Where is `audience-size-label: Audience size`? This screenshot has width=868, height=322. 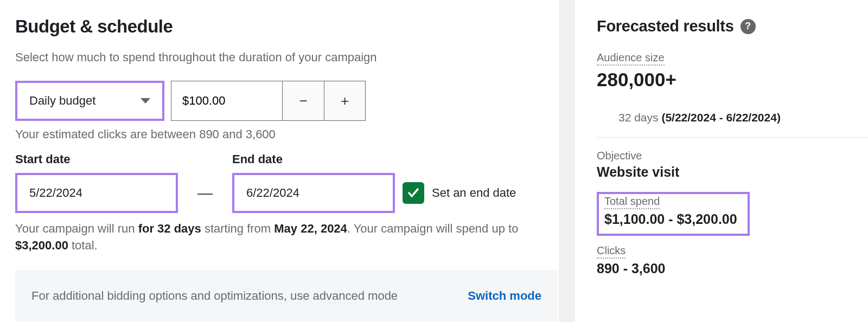
audience-size-label: Audience size is located at coordinates (630, 59).